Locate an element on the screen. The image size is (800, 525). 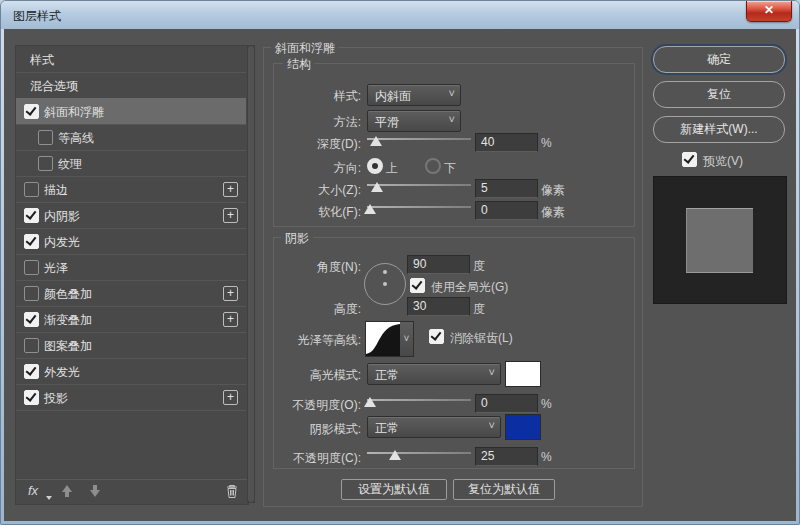
technique-dropdown: 平滑 ˅ is located at coordinates (414, 121).